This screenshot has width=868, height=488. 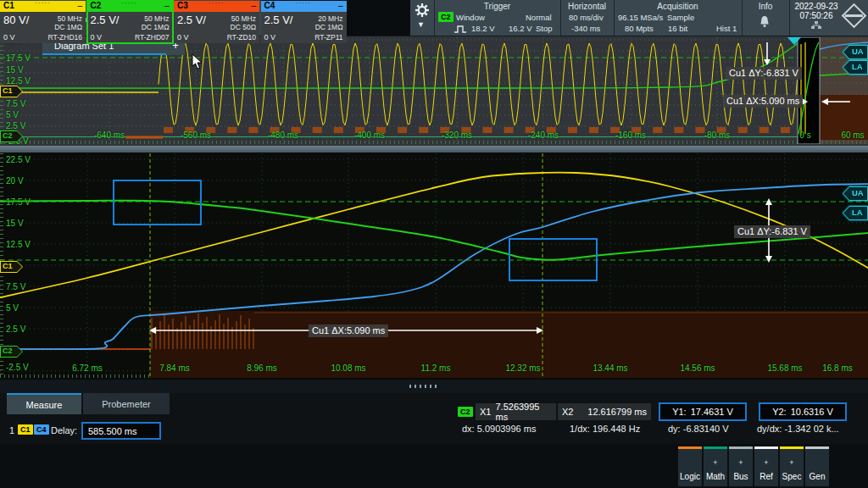 What do you see at coordinates (15, 286) in the screenshot?
I see `lower-y-label: 7.5 V` at bounding box center [15, 286].